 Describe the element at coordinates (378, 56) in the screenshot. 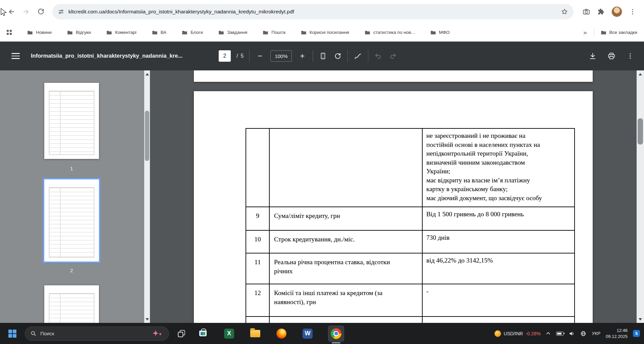

I see `undo-button` at that location.